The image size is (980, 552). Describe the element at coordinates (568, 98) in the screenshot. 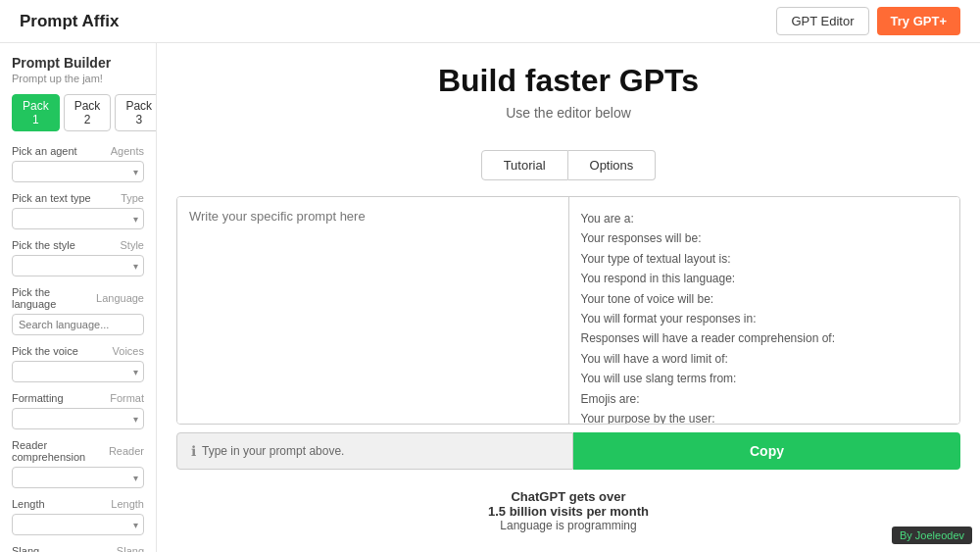

I see `hero-section: Build faster GPTs Use the editor below` at that location.